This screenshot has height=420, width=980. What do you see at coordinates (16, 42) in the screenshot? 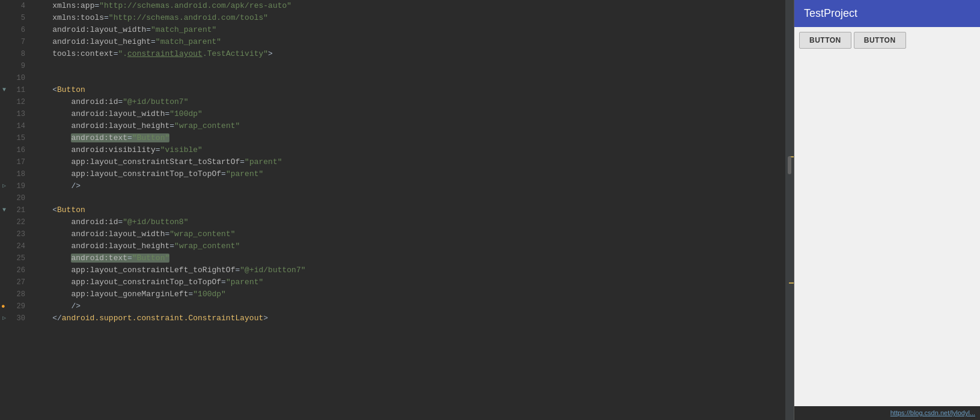
I see `line-7: 7` at bounding box center [16, 42].